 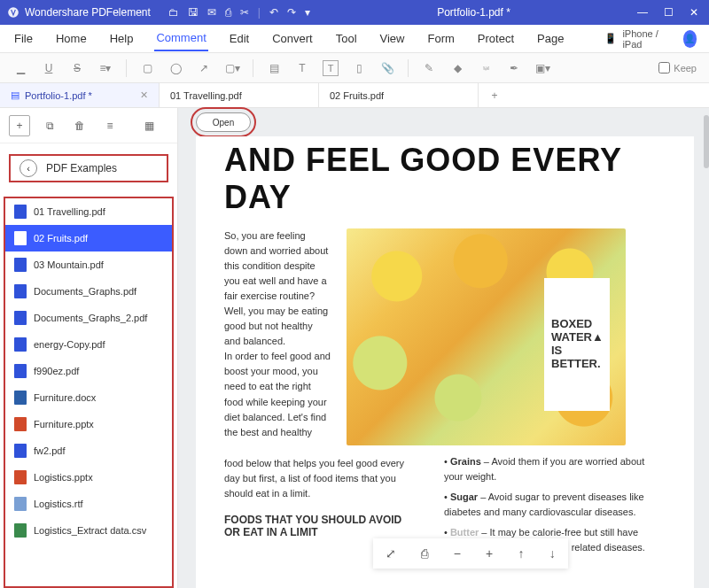 I want to click on list-item: Furniture.docx, so click(x=89, y=398).